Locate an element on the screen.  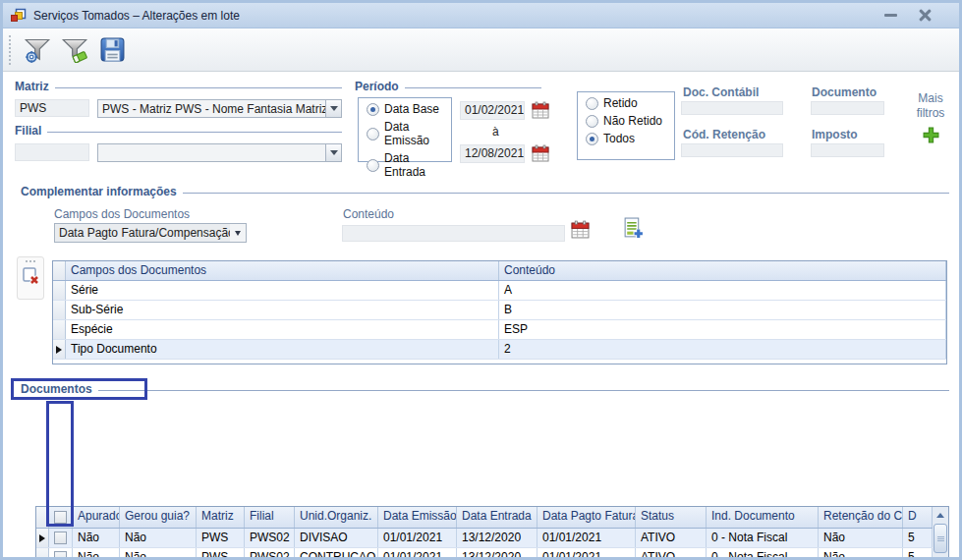
column-header-retencao-do-ce: Retenção do CE is located at coordinates (861, 517).